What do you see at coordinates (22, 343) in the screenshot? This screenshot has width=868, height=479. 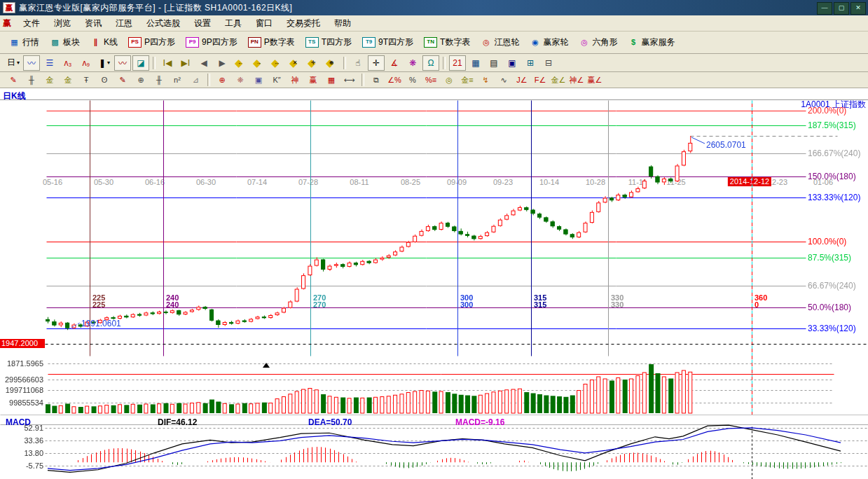 I see `prev-close-price-badge: 1947.2000` at bounding box center [22, 343].